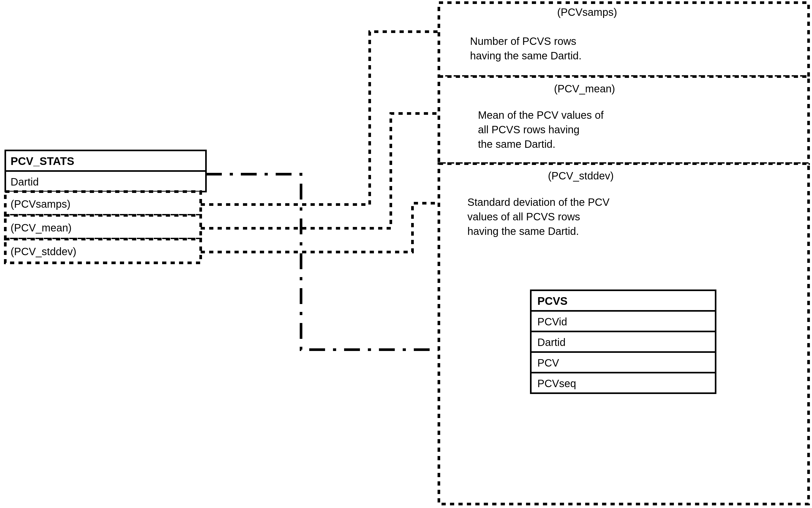  I want to click on note-pcvmean: (PCV_mean) Mean of the PCV values of all…, so click(624, 120).